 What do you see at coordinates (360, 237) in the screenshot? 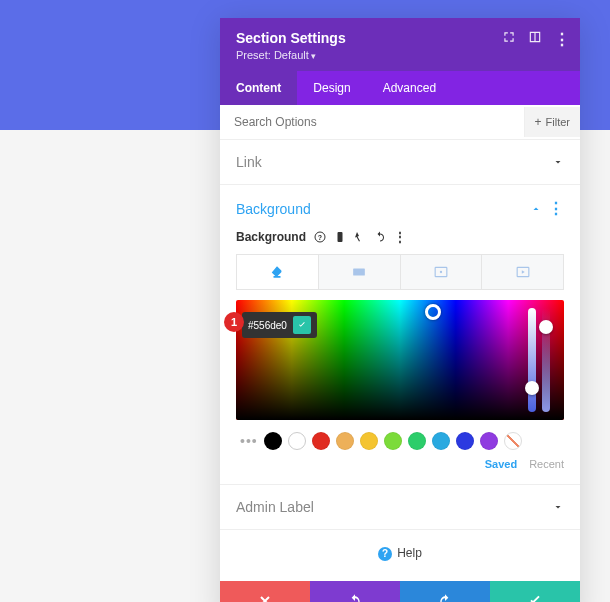
I see `hover-icon` at bounding box center [360, 237].